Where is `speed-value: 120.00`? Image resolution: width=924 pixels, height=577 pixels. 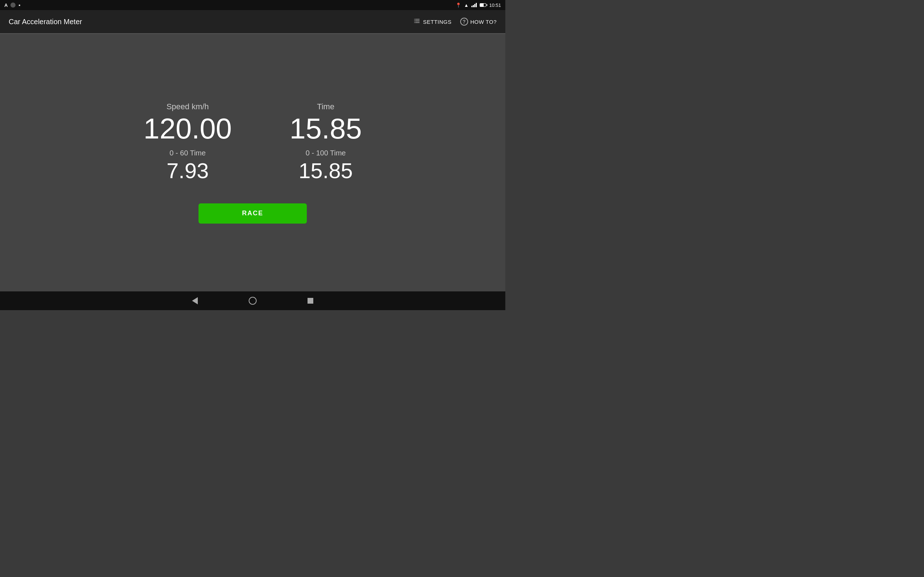 speed-value: 120.00 is located at coordinates (188, 129).